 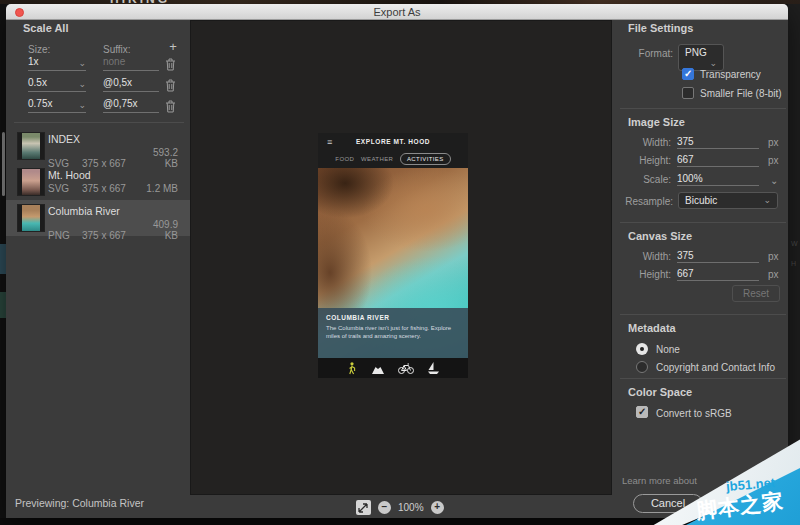 What do you see at coordinates (98, 182) in the screenshot?
I see `file-list-item: Mt. Hood SVG375 x 6671.2 MB` at bounding box center [98, 182].